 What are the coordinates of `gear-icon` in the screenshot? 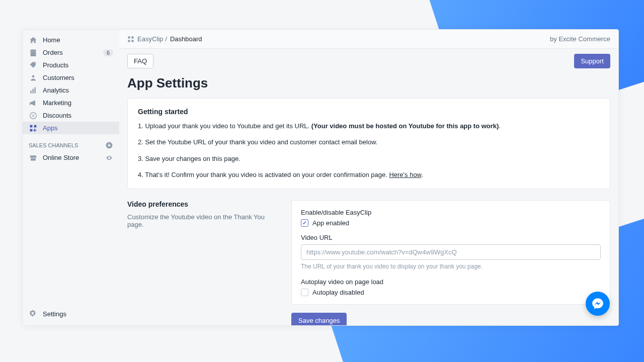 It's located at (33, 314).